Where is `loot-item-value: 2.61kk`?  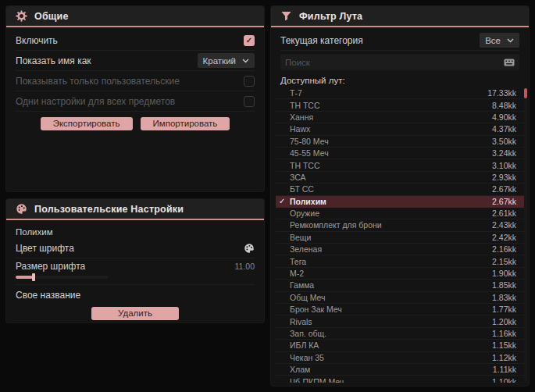
loot-item-value: 2.61kk is located at coordinates (505, 213).